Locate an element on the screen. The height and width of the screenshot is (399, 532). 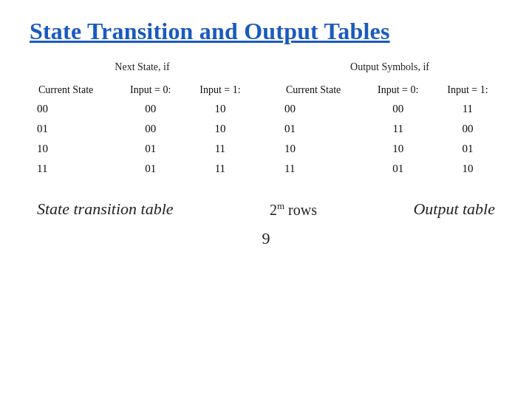
st-row1-col1: 00 is located at coordinates (151, 129).